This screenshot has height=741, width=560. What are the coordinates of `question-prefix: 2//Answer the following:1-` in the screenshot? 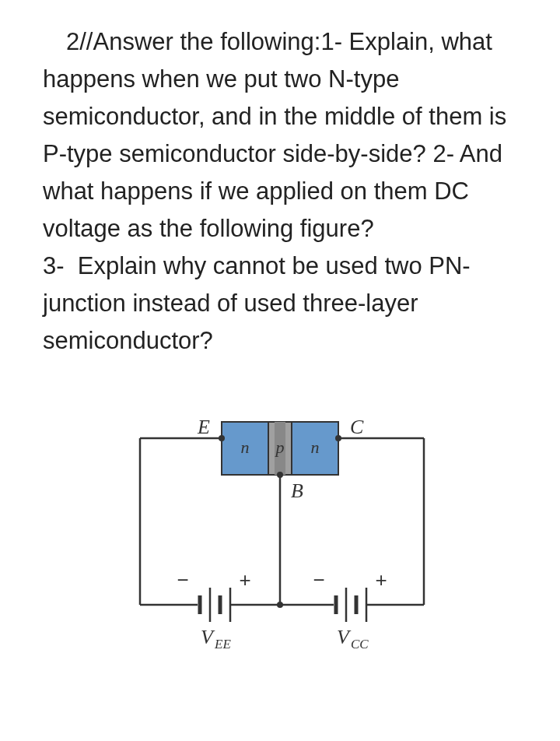 It's located at (208, 42).